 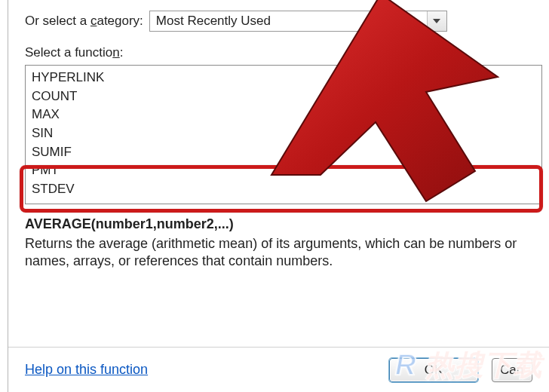 What do you see at coordinates (281, 253) in the screenshot?
I see `function-description: Returns the average (arithmetic mean) of…` at bounding box center [281, 253].